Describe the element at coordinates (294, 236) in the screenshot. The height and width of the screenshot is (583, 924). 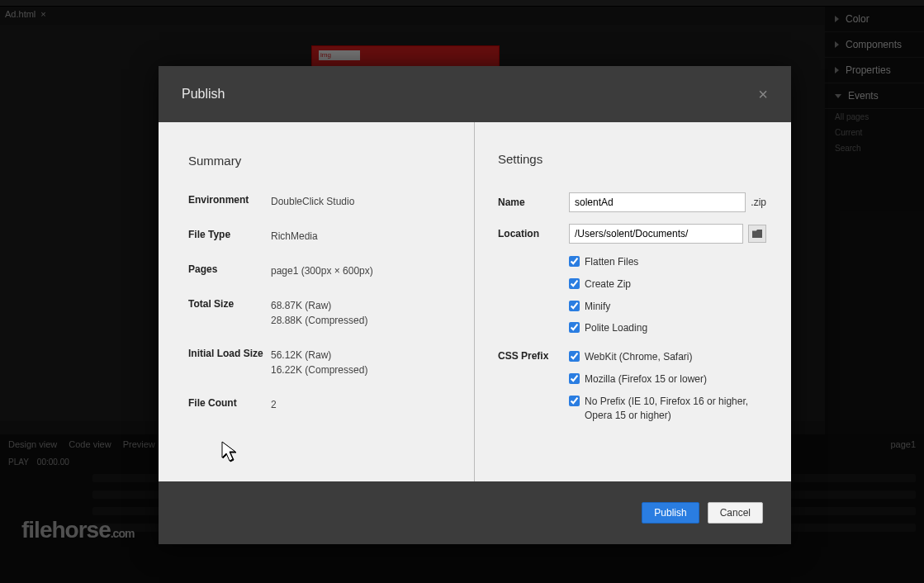
I see `filetype-value: RichMedia` at that location.